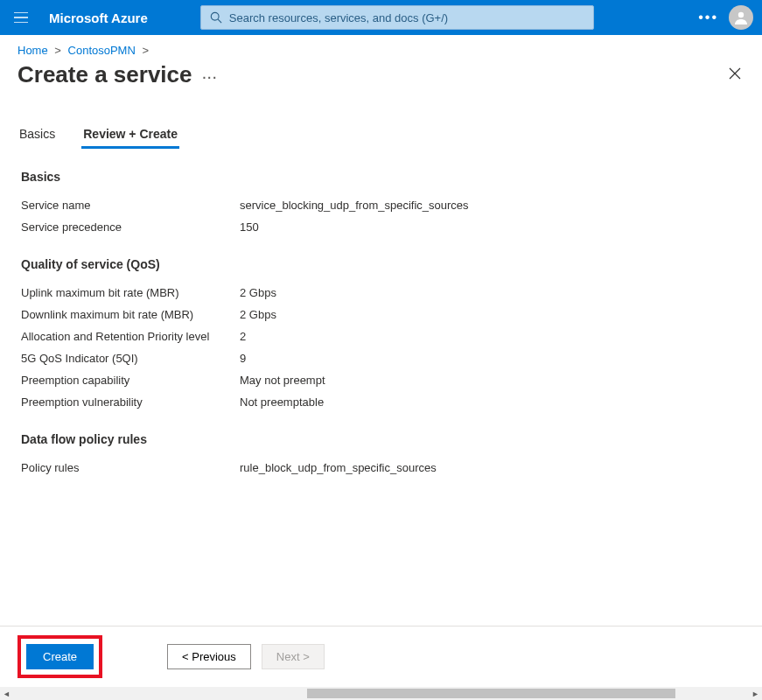 This screenshot has width=762, height=700. What do you see at coordinates (21, 18) in the screenshot?
I see `hamburger-menu-icon` at bounding box center [21, 18].